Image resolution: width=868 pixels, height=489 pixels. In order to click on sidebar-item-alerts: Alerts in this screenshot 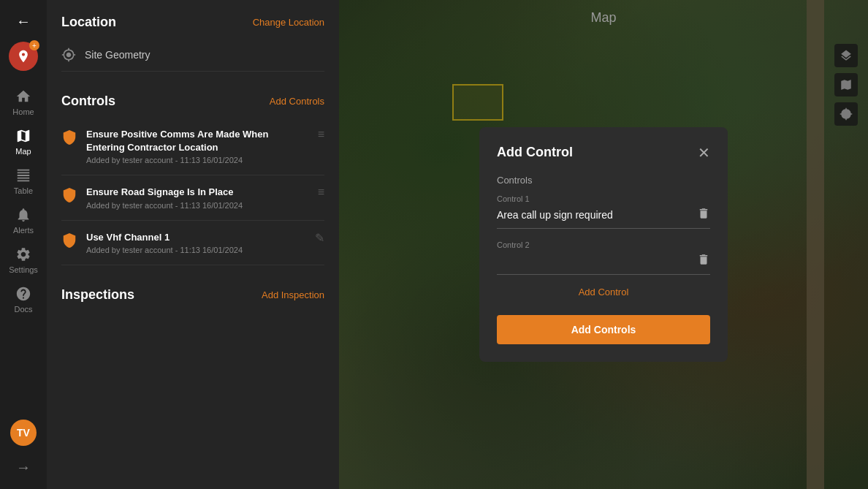, I will do `click(23, 221)`.